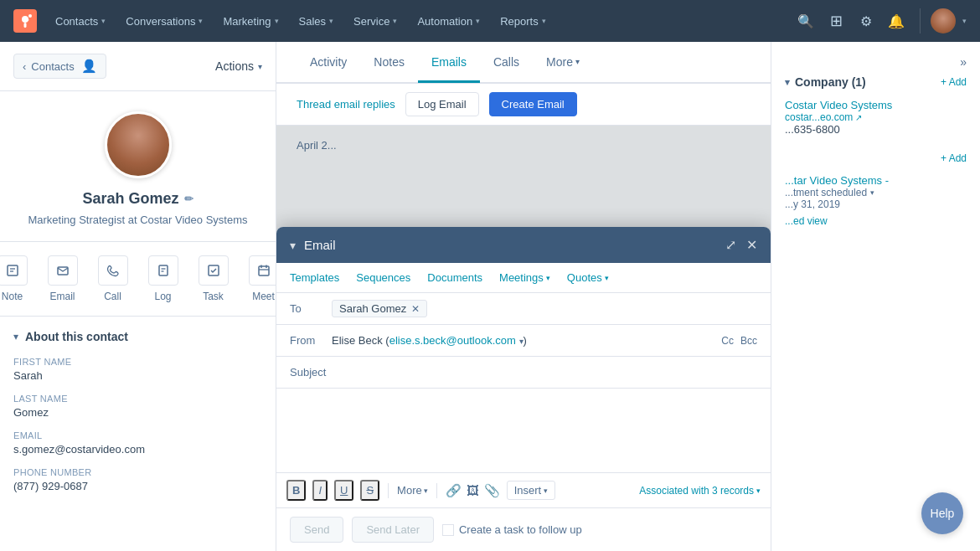 The width and height of the screenshot is (980, 551). What do you see at coordinates (953, 82) in the screenshot?
I see `add-company-button: + Add` at bounding box center [953, 82].